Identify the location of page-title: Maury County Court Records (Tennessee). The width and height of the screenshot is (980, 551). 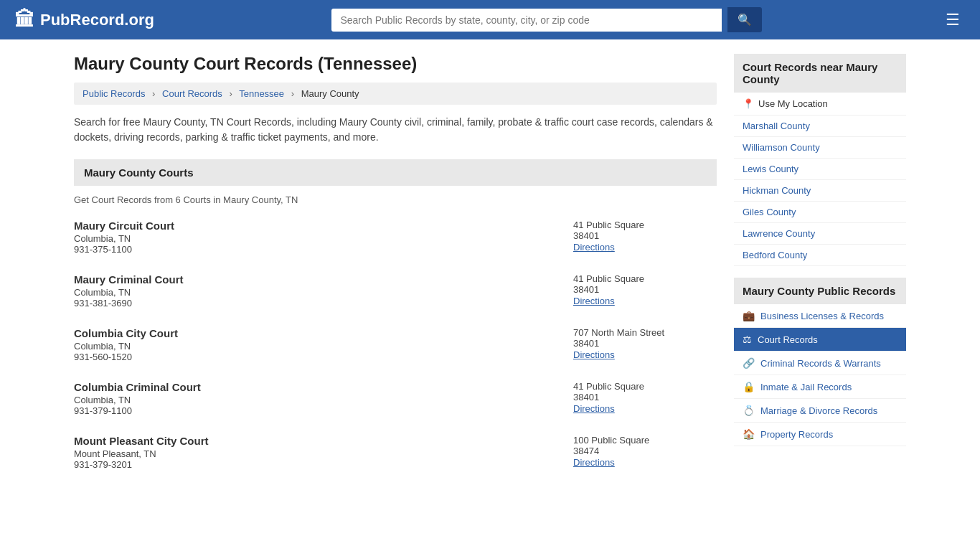
(395, 64).